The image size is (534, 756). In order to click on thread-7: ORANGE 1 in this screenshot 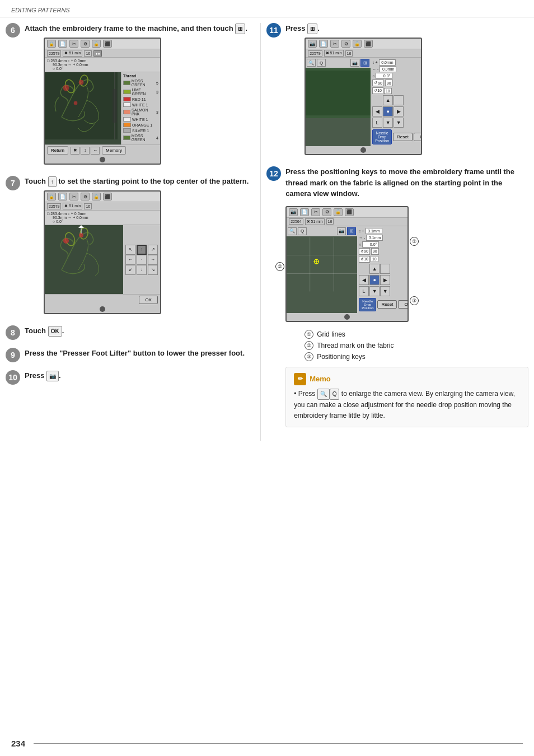, I will do `click(141, 125)`.